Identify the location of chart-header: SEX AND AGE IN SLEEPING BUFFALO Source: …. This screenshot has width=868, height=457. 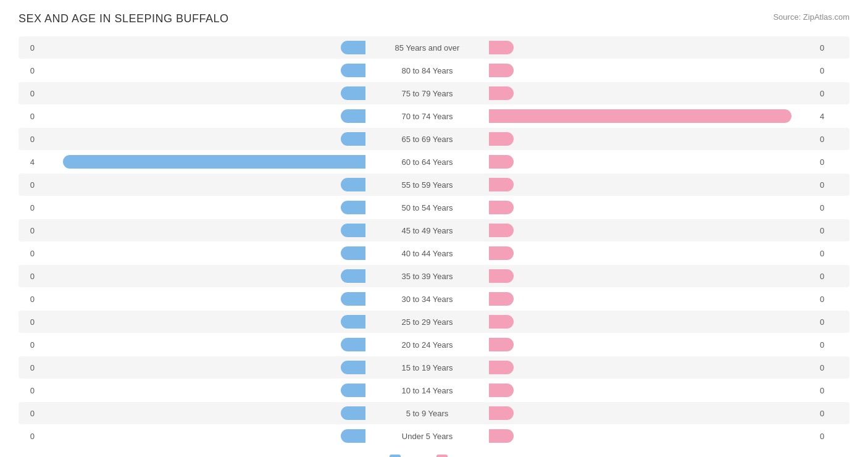
(434, 19).